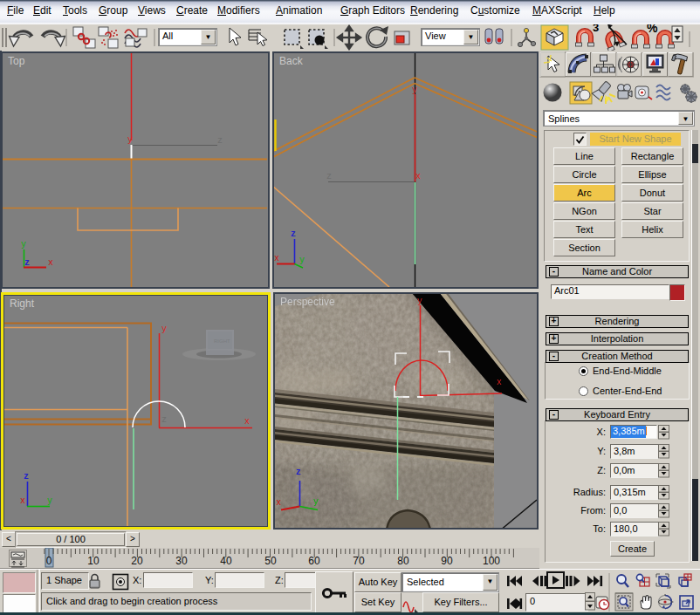 The image size is (700, 615). I want to click on svg-text: 90, so click(447, 561).